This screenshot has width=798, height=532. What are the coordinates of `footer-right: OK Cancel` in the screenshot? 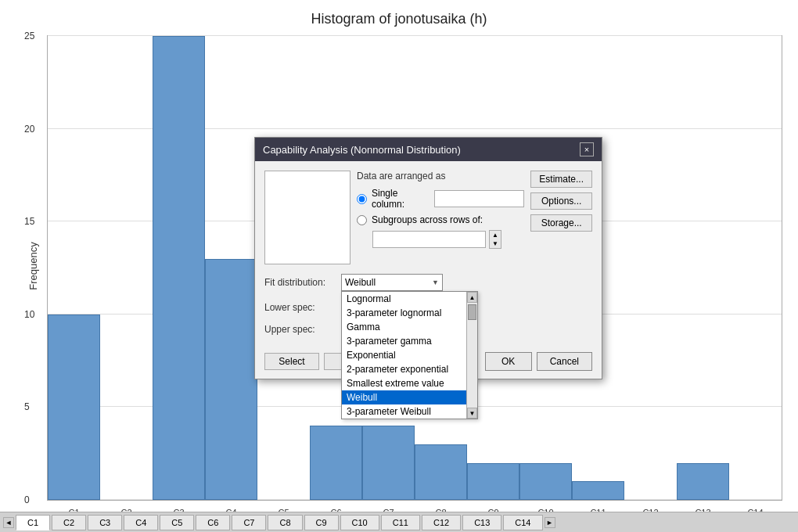 It's located at (538, 361).